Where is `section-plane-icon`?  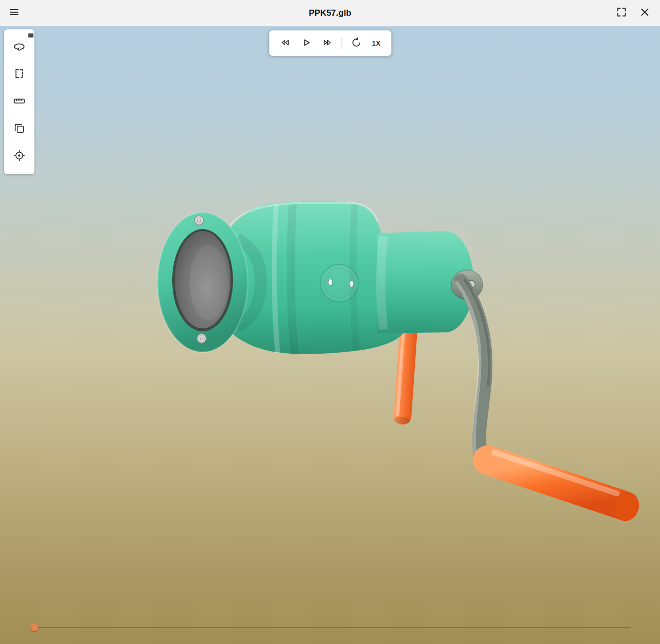
section-plane-icon is located at coordinates (19, 74).